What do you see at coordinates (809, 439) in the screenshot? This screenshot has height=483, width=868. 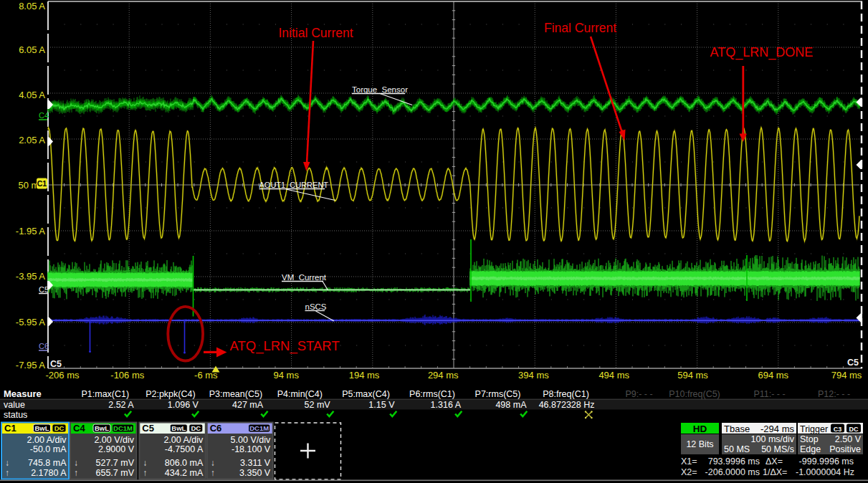 I see `svg-text: Stop` at bounding box center [809, 439].